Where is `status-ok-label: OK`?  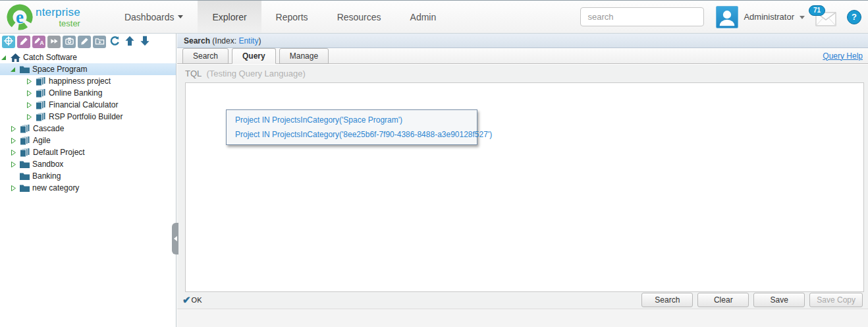 status-ok-label: OK is located at coordinates (197, 300).